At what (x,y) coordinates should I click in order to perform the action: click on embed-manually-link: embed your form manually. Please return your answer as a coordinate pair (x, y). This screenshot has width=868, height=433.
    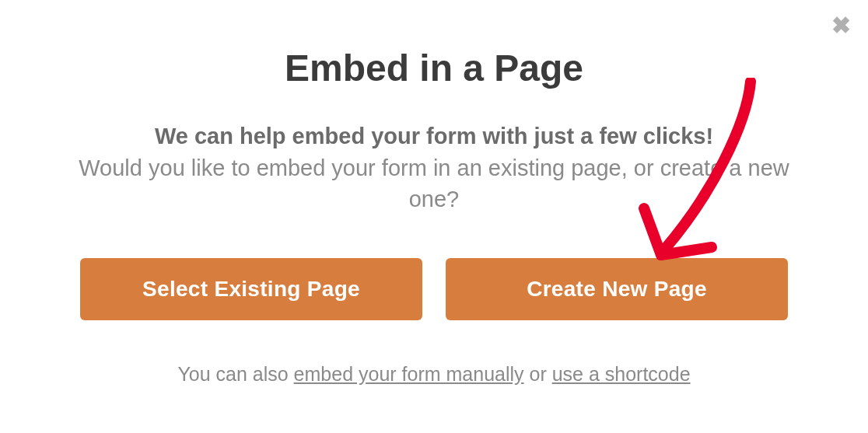
    Looking at the image, I should click on (409, 374).